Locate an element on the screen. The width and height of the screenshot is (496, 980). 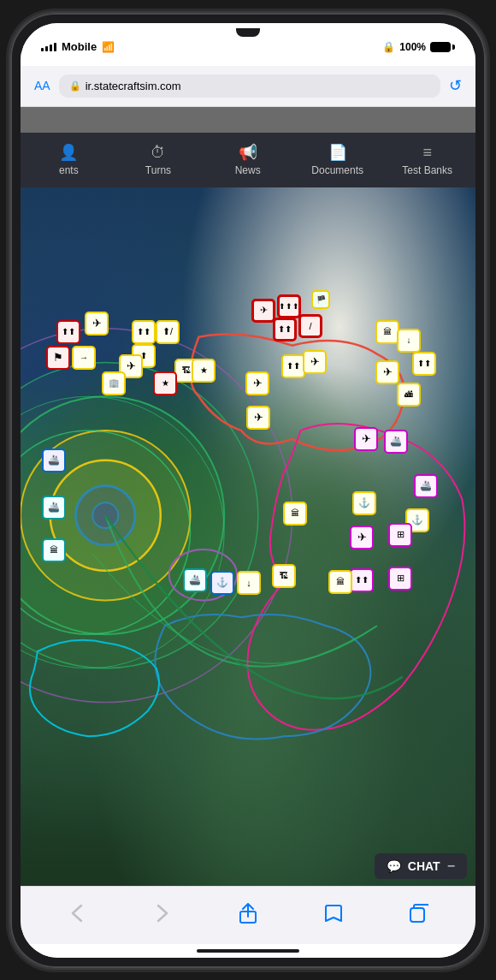
unit-arrow-bottom: ↓ is located at coordinates (249, 583).